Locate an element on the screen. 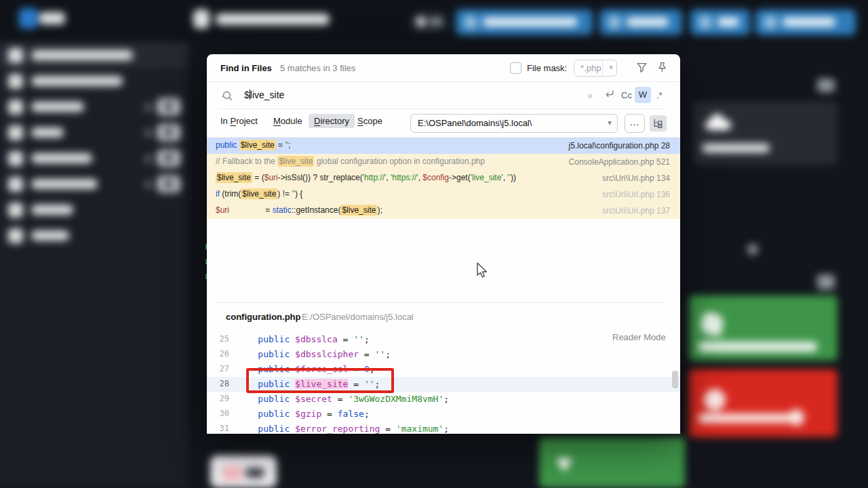 This screenshot has width=868, height=488. match-case-toggle: Cc is located at coordinates (627, 95).